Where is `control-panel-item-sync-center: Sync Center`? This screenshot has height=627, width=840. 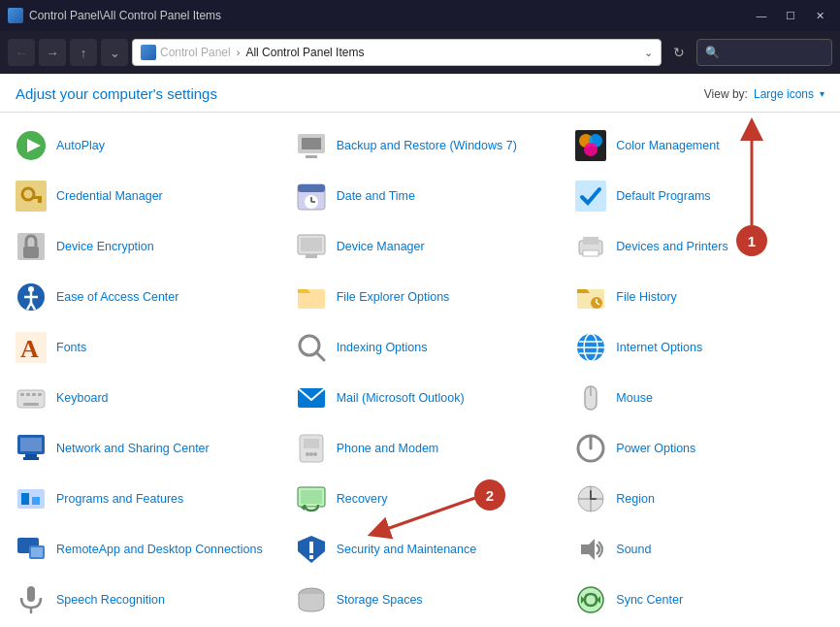
control-panel-item-sync-center: Sync Center is located at coordinates (700, 600).